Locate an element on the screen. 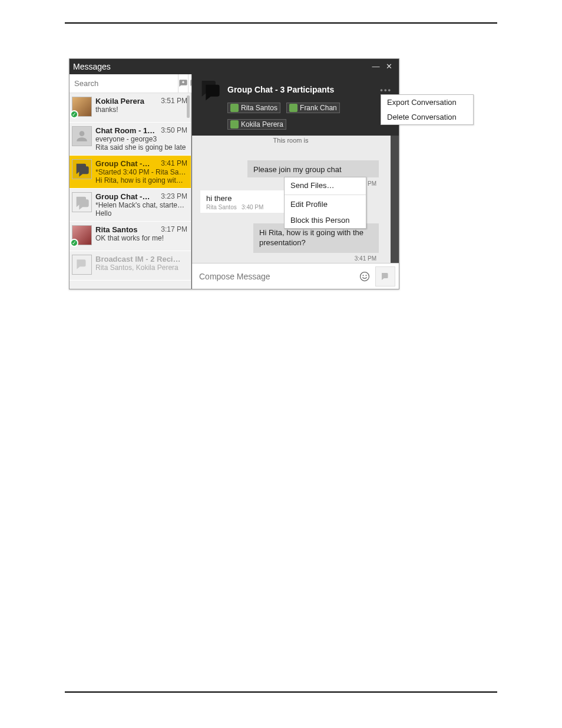 The image size is (562, 728). participants-row: Rita Santos Frank Chan Kokila Perera is located at coordinates (296, 118).